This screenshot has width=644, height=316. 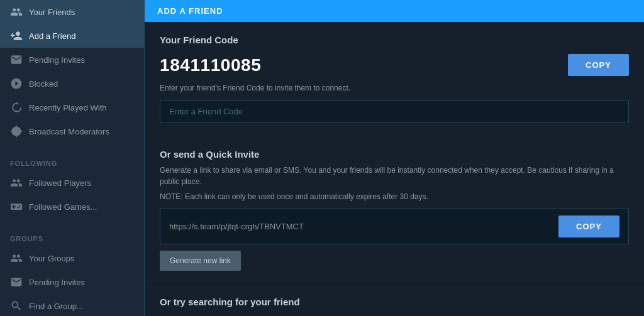 I want to click on copy-link-button: COPY, so click(x=589, y=226).